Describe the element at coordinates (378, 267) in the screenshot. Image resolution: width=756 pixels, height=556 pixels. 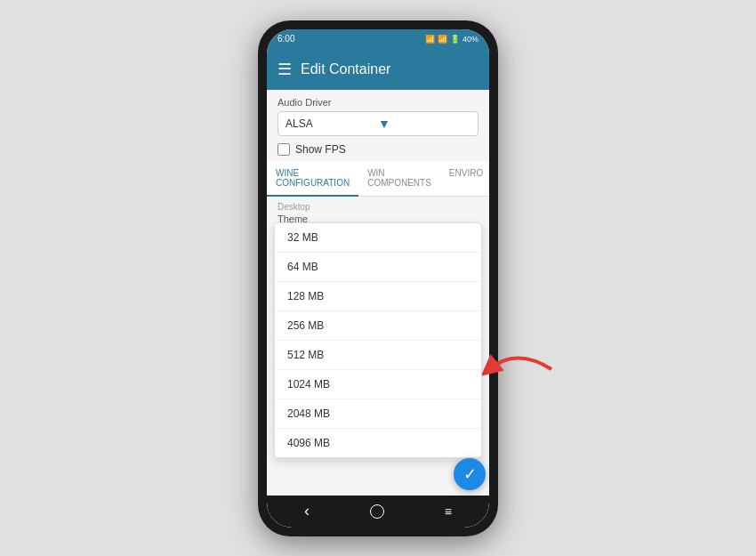
I see `option-64mb: 64 MB` at that location.